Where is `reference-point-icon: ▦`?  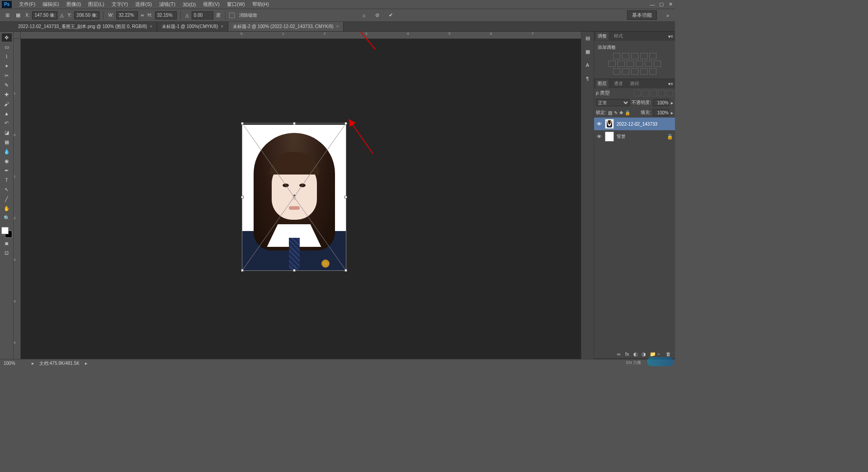 reference-point-icon: ▦ is located at coordinates (18, 15).